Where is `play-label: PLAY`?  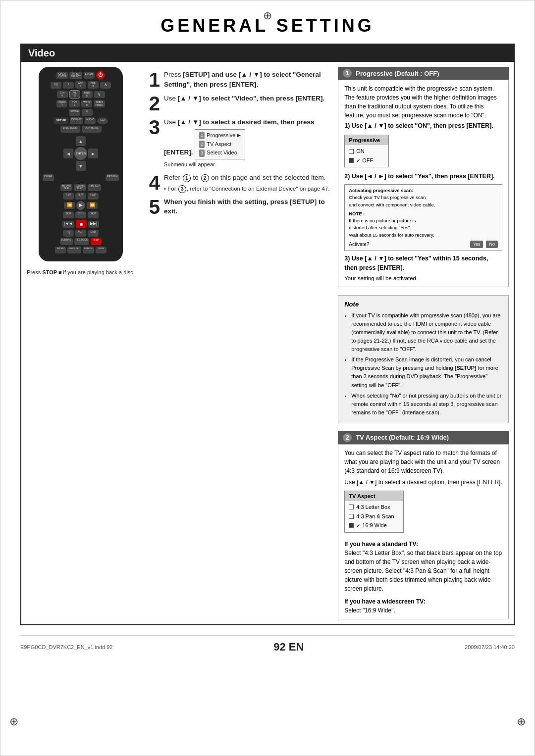
play-label: PLAY is located at coordinates (81, 196).